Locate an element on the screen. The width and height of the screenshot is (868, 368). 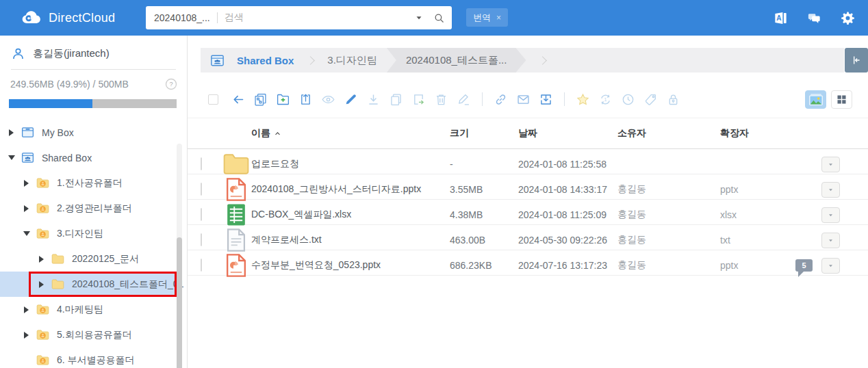
search-options-caret-icon is located at coordinates (419, 18).